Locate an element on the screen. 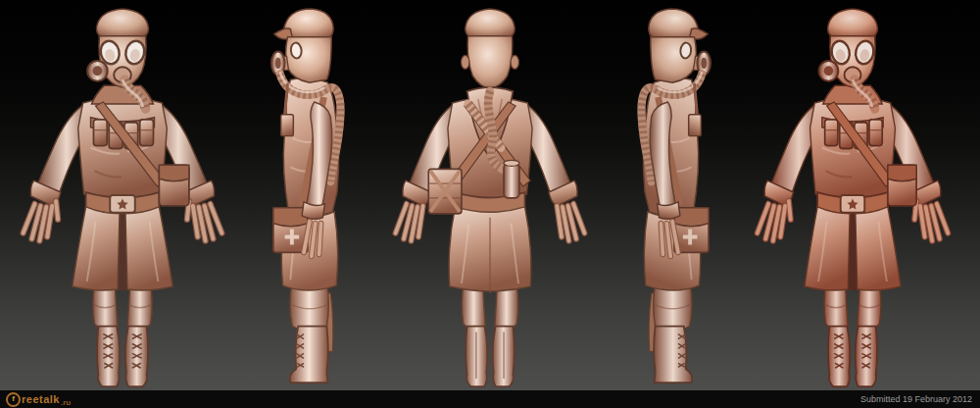 The image size is (980, 408). site-watermark-logo: f reetalk .ru is located at coordinates (38, 400).